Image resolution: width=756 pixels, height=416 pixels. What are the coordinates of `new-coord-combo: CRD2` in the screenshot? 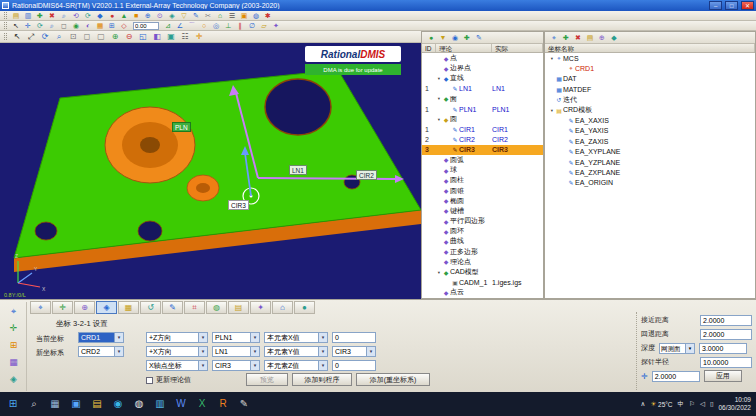 It's located at (101, 352).